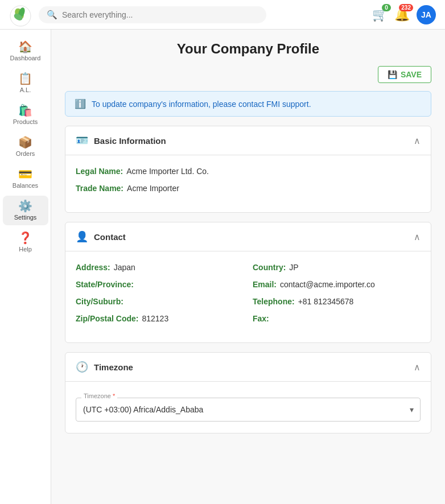 Image resolution: width=445 pixels, height=504 pixels. What do you see at coordinates (25, 142) in the screenshot?
I see `orders-icon: 📦` at bounding box center [25, 142].